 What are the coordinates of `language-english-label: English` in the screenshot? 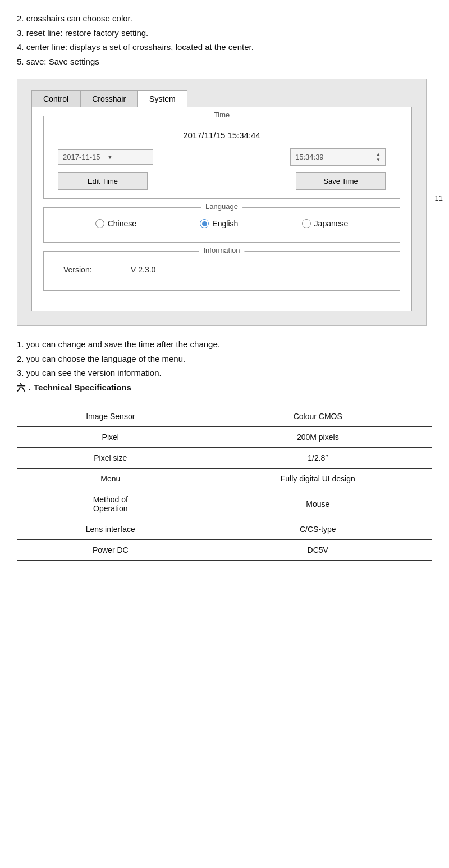 It's located at (225, 224).